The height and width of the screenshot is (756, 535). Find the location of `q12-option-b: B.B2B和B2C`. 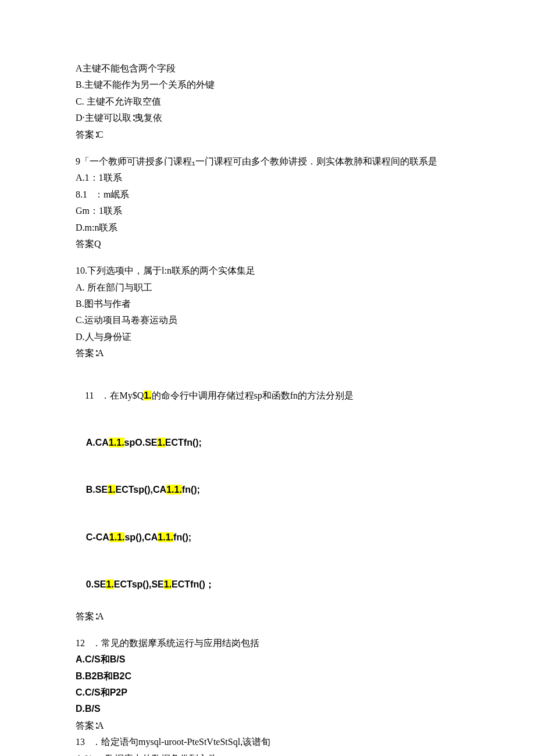

q12-option-b: B.B2B和B2C is located at coordinates (268, 676).